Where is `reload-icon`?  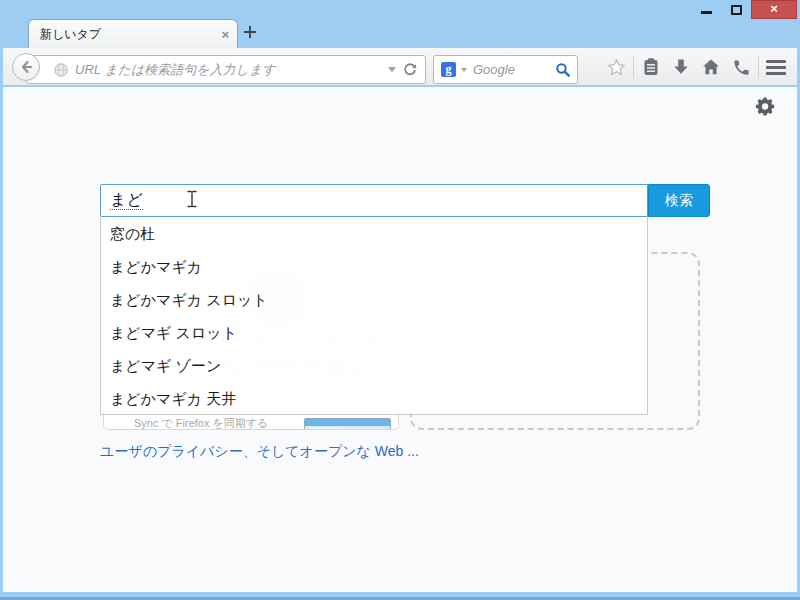 reload-icon is located at coordinates (410, 70).